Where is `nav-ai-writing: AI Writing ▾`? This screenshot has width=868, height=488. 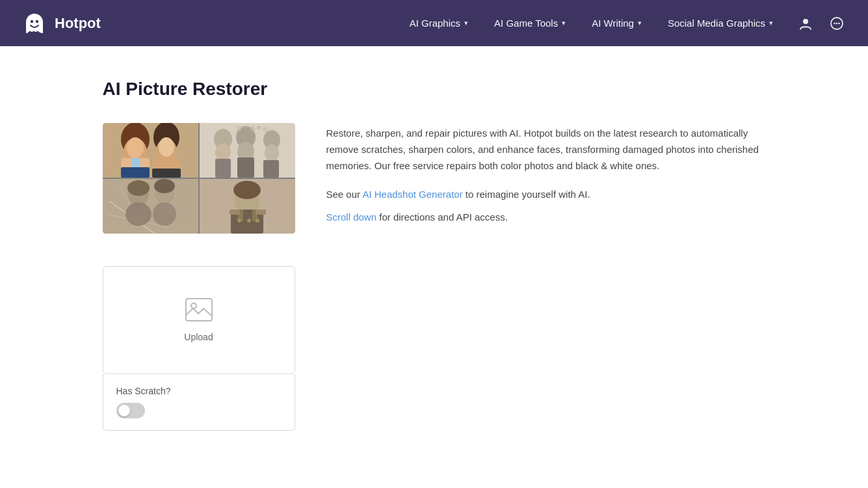
nav-ai-writing: AI Writing ▾ is located at coordinates (616, 23).